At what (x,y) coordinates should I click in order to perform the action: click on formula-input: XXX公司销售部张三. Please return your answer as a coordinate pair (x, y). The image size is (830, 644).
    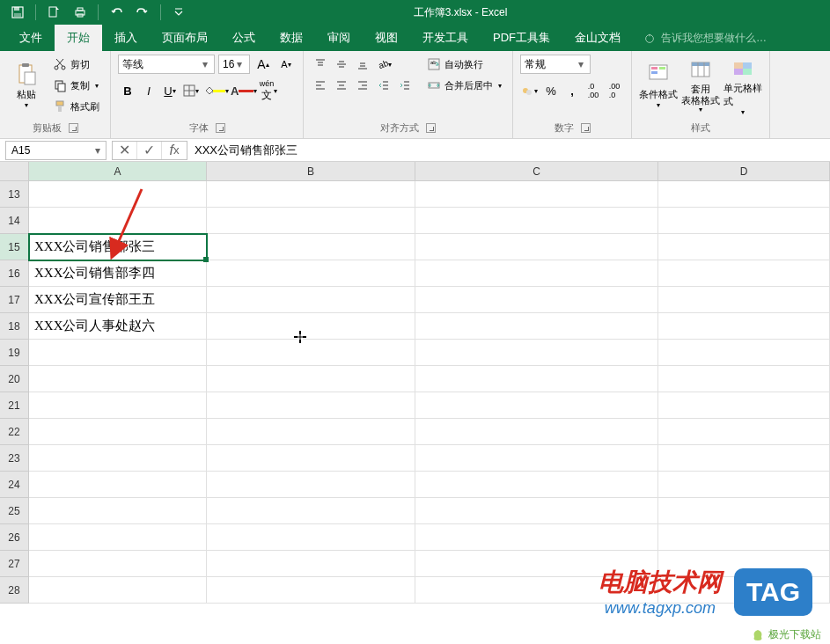
    Looking at the image, I should click on (509, 150).